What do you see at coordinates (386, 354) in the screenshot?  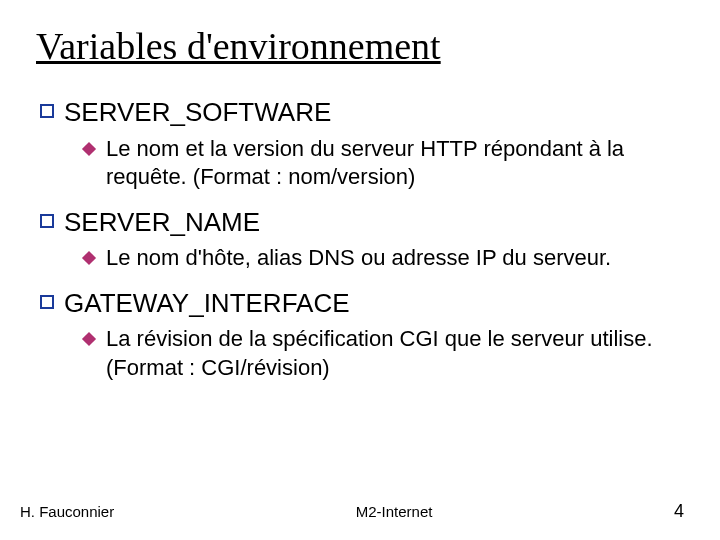 I see `env-var-description: La révision de la spécification CGI que …` at bounding box center [386, 354].